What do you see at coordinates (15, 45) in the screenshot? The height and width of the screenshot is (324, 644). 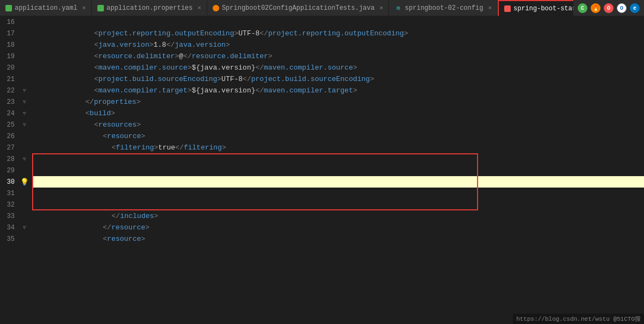 I see `gutter-row-18: 18` at bounding box center [15, 45].